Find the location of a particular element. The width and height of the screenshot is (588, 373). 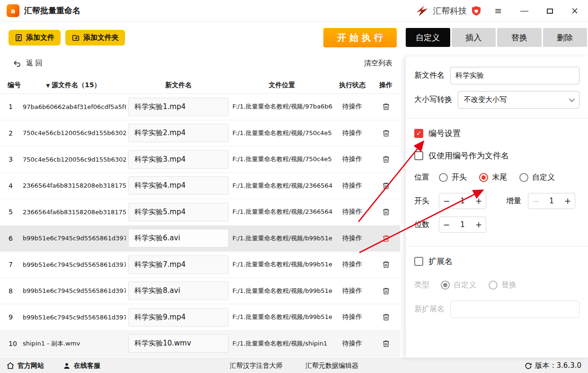

file-location: F:/1.批量重命名教程/视频/b99b51e is located at coordinates (282, 264).